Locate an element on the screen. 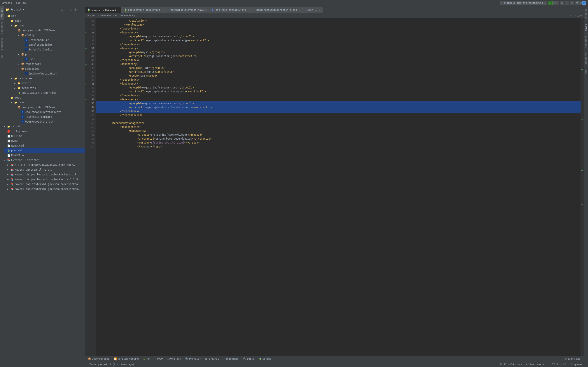  tree-maven-logback2: ▶ 📚 Maven: ch.qos.logback:logback-core:1… is located at coordinates (44, 179).